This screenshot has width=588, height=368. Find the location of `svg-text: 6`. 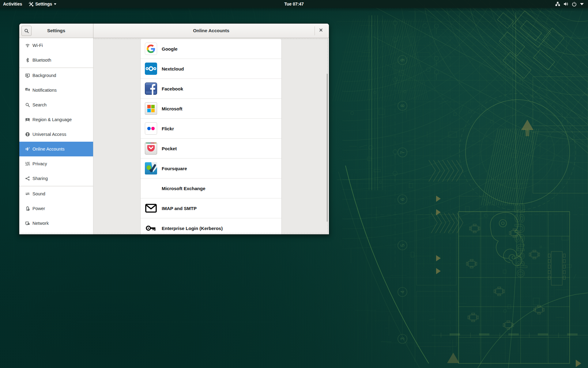

svg-text: 6 is located at coordinates (402, 199).